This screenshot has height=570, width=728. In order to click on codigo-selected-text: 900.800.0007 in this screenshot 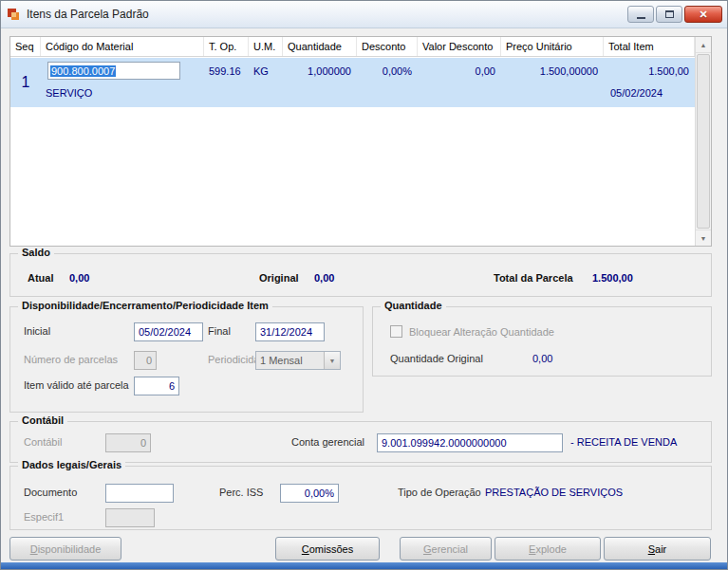, I will do `click(84, 71)`.